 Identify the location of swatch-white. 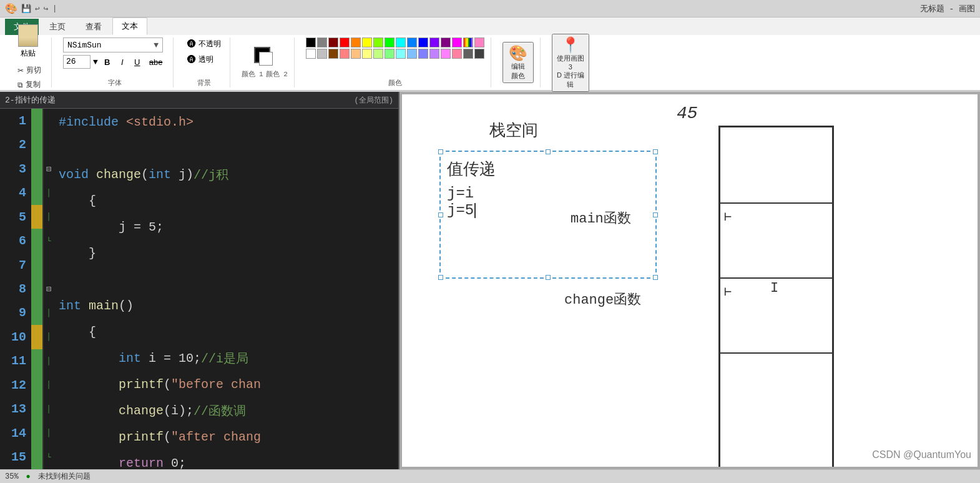
(311, 54).